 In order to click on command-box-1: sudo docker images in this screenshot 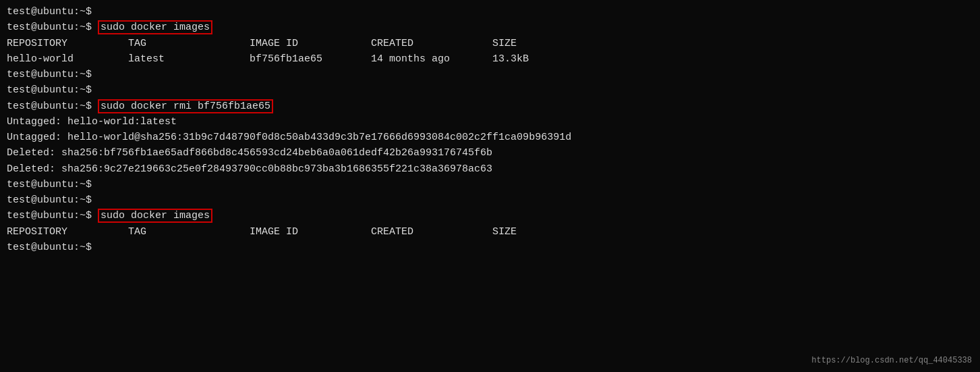, I will do `click(155, 27)`.